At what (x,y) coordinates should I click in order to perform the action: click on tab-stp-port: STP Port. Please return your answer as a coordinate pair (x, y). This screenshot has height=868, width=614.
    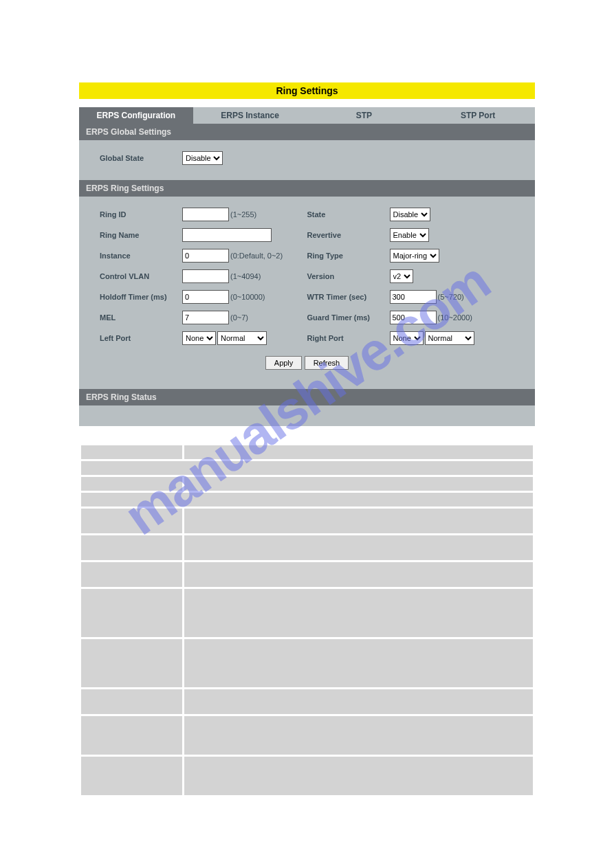
    Looking at the image, I should click on (478, 115).